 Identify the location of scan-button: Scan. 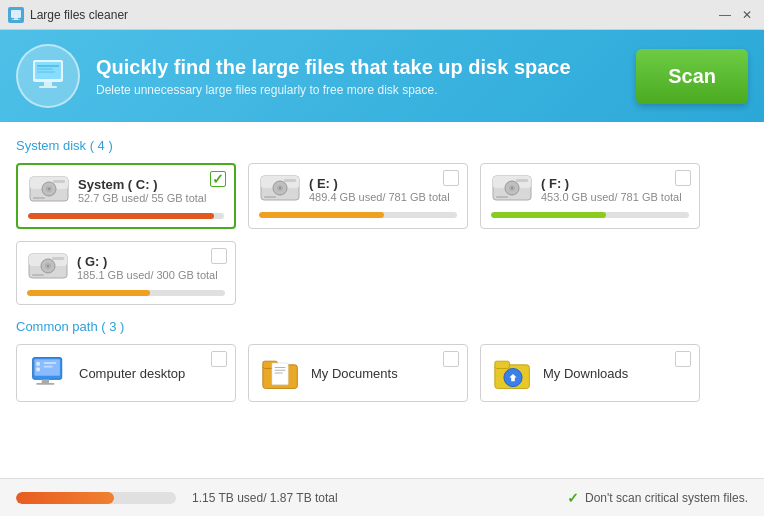
(692, 76).